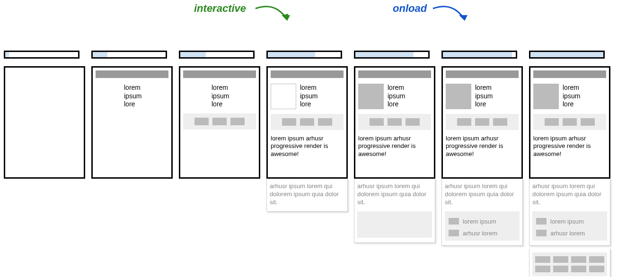  Describe the element at coordinates (283, 96) in the screenshot. I see `hero-image-placeholder` at that location.